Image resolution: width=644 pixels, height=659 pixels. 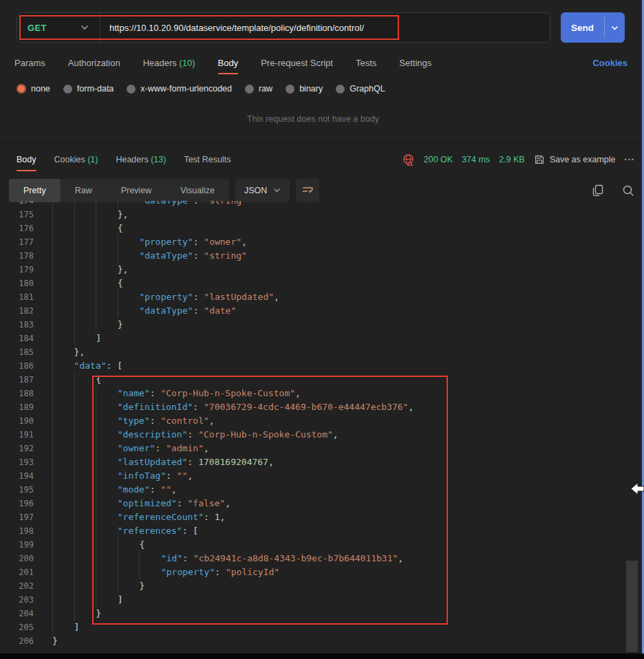 I want to click on tab-authorization: Authorization, so click(x=94, y=63).